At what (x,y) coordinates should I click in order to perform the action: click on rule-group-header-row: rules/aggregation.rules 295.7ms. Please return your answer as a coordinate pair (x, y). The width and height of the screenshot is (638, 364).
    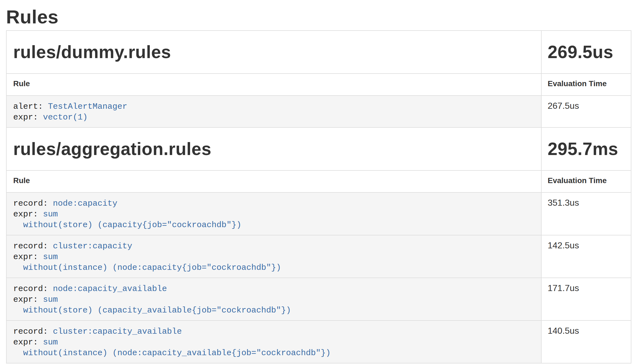
    Looking at the image, I should click on (319, 149).